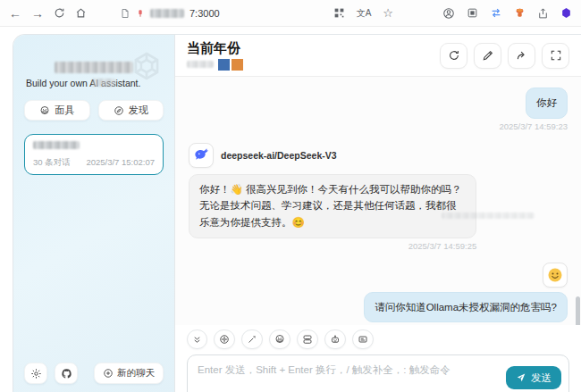 The height and width of the screenshot is (392, 581). I want to click on github-button, so click(66, 373).